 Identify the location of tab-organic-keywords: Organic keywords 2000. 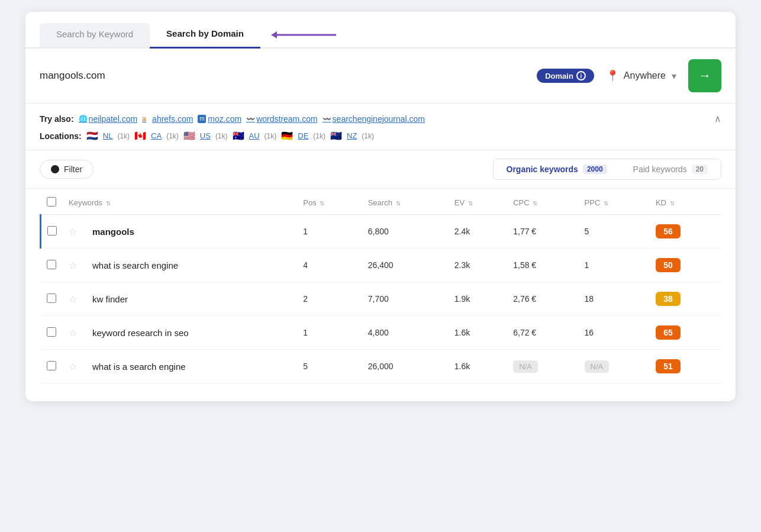
(557, 169).